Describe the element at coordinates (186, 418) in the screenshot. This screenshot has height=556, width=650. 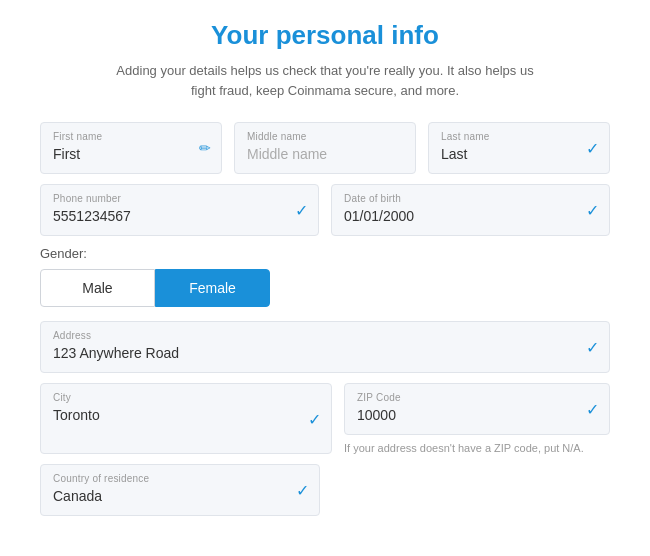
I see `city-field: City ✓` at that location.